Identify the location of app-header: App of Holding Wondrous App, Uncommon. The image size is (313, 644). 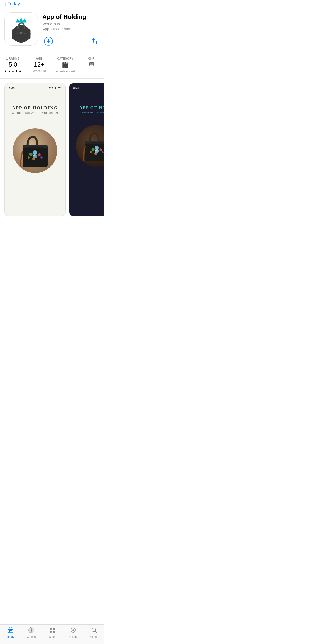
(52, 31).